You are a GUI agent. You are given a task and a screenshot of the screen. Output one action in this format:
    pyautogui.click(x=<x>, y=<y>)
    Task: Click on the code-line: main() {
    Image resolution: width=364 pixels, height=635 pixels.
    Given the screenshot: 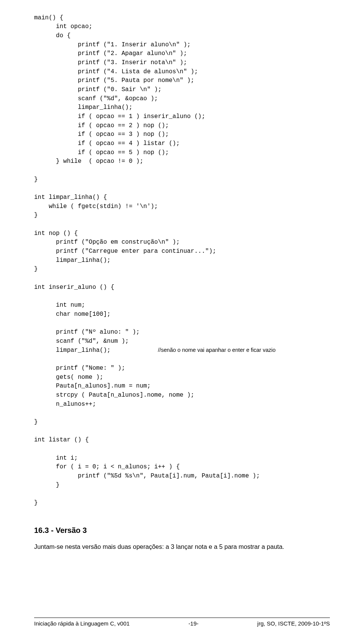 What is the action you would take?
    pyautogui.click(x=49, y=18)
    